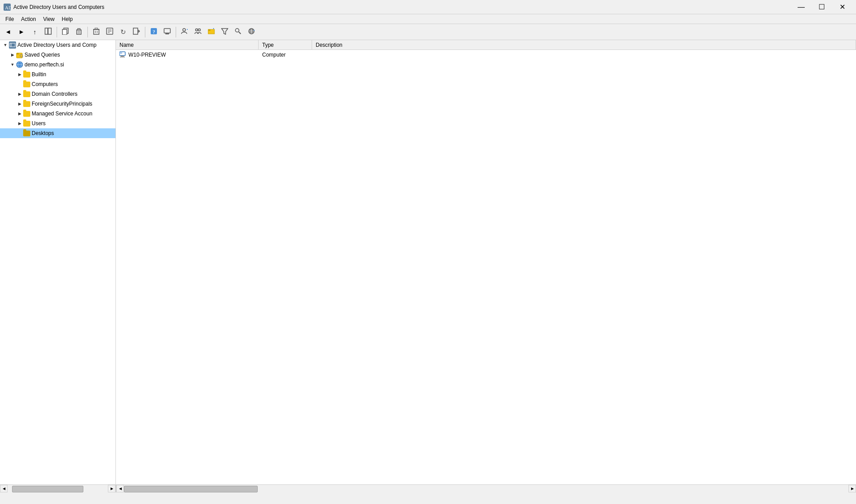 Image resolution: width=856 pixels, height=504 pixels. I want to click on list-item-name-cell: W10-PREVIEW, so click(187, 55).